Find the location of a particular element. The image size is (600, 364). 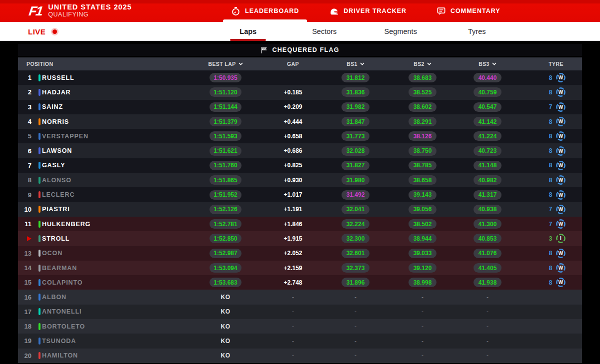

table-row: 16 ALBONKO---- is located at coordinates (300, 297).